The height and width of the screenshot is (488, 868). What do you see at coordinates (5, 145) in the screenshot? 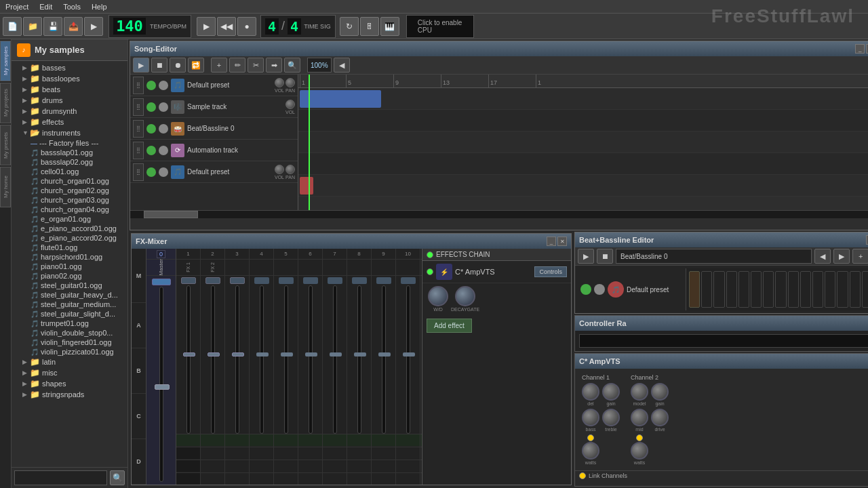
I see `sidebar-tab-presets: My presets` at bounding box center [5, 145].